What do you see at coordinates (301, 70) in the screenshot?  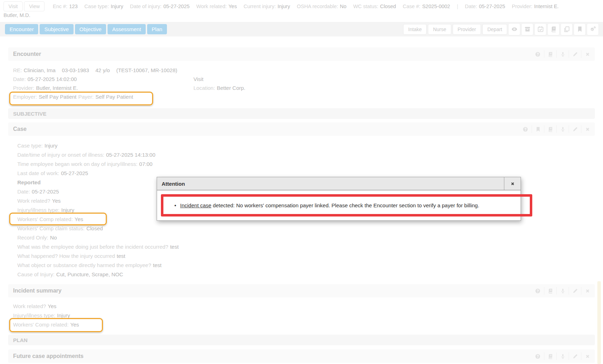 I see `encounter-re-line: RE: Clinician, Ima 03-03-1983 42 y/o (TE…` at bounding box center [301, 70].